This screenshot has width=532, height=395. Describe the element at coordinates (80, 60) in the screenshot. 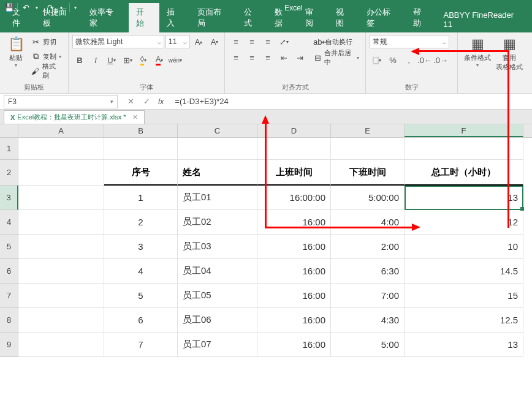

I see `bold-button: B` at that location.